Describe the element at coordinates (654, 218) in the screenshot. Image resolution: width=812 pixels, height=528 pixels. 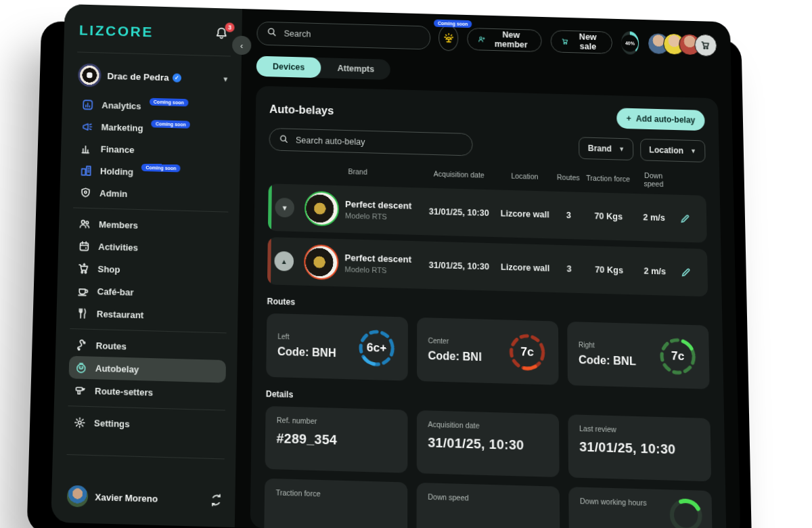
I see `down-speed-cell: 2 m/s` at that location.